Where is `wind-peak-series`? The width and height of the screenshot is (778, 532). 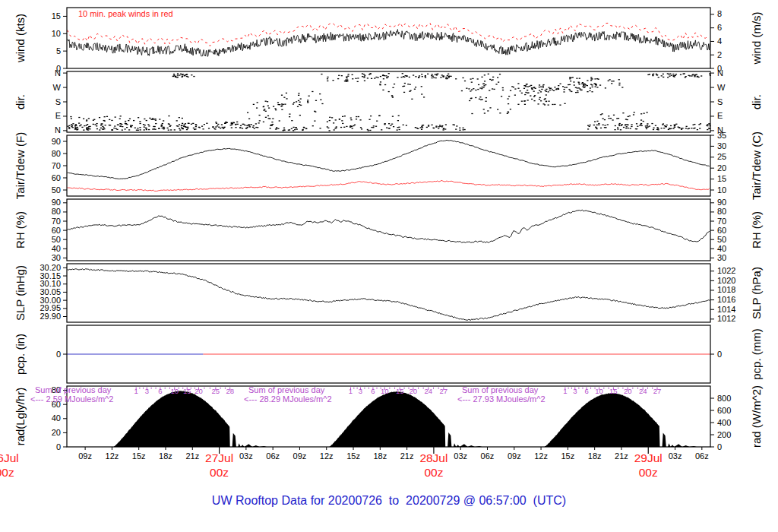 wind-peak-series is located at coordinates (387, 34).